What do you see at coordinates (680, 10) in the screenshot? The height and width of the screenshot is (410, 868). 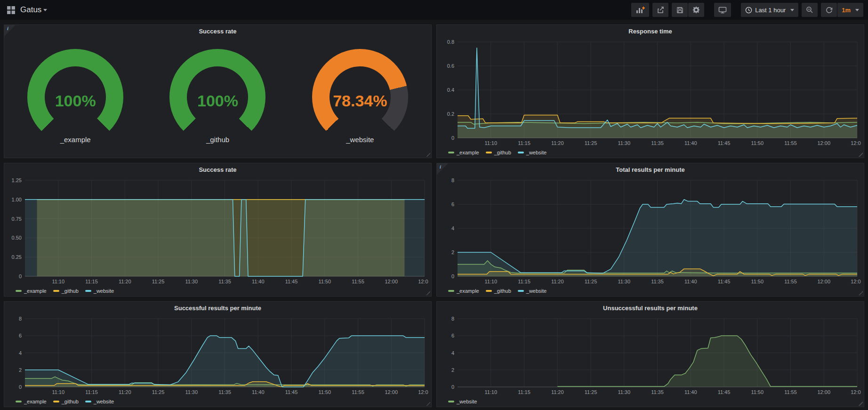 I see `save-icon` at bounding box center [680, 10].